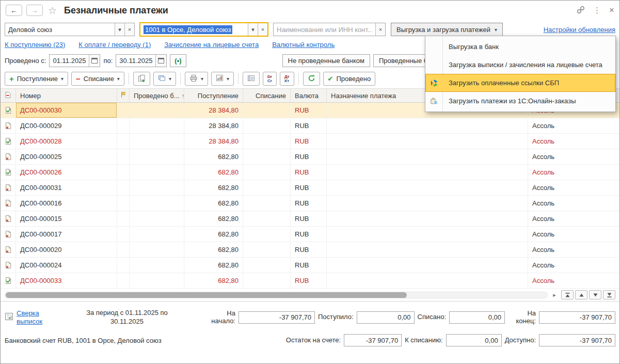 This screenshot has height=364, width=620. Describe the element at coordinates (267, 96) in the screenshot. I see `writeoff-column-header: Списание` at that location.